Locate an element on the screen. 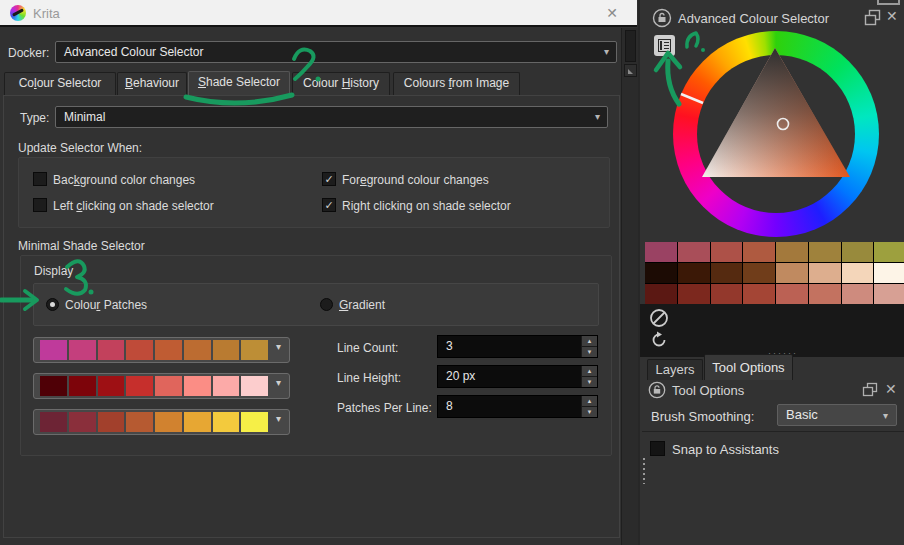  radio-gradient is located at coordinates (326, 304).